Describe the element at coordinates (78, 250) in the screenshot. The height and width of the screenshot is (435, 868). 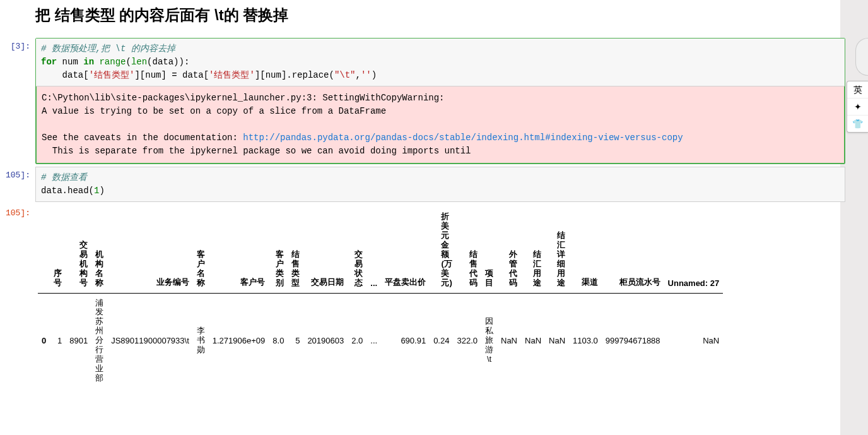
I see `col-header: 交易机构号` at that location.